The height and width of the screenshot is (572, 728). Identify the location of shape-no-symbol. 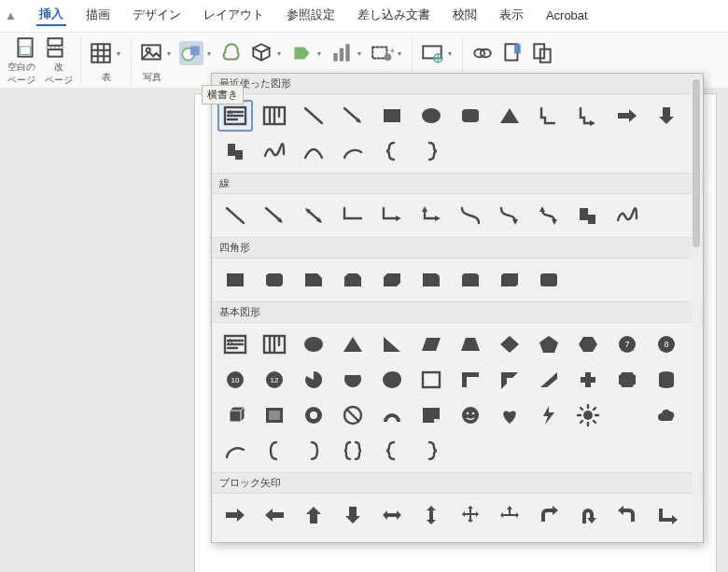
(353, 415).